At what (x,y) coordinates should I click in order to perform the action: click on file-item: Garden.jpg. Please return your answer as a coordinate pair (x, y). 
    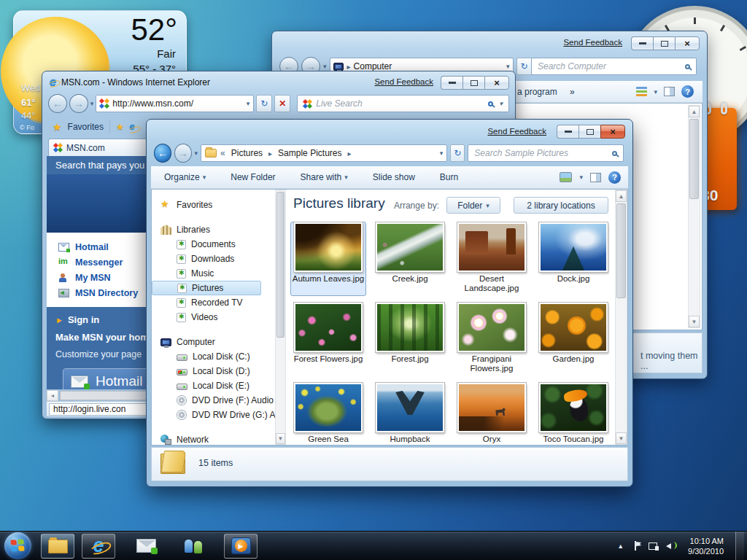
    Looking at the image, I should click on (573, 339).